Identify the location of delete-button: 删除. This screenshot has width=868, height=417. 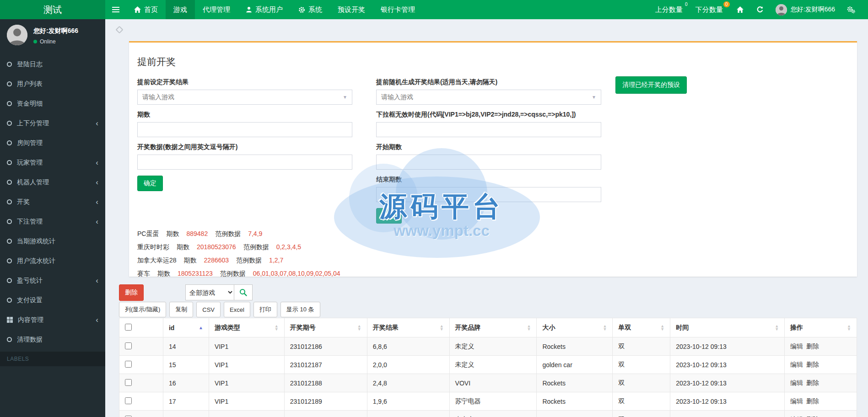
(131, 293).